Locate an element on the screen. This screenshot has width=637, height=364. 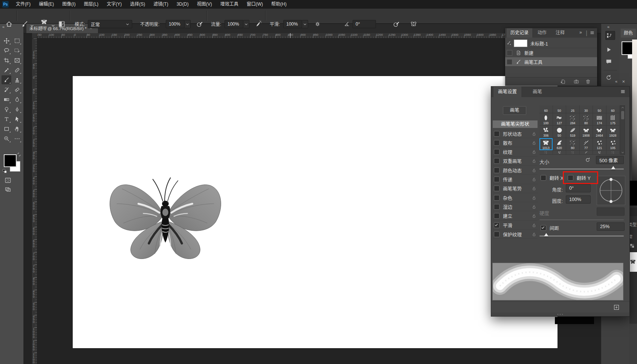
quick-mask-icon is located at coordinates (8, 180).